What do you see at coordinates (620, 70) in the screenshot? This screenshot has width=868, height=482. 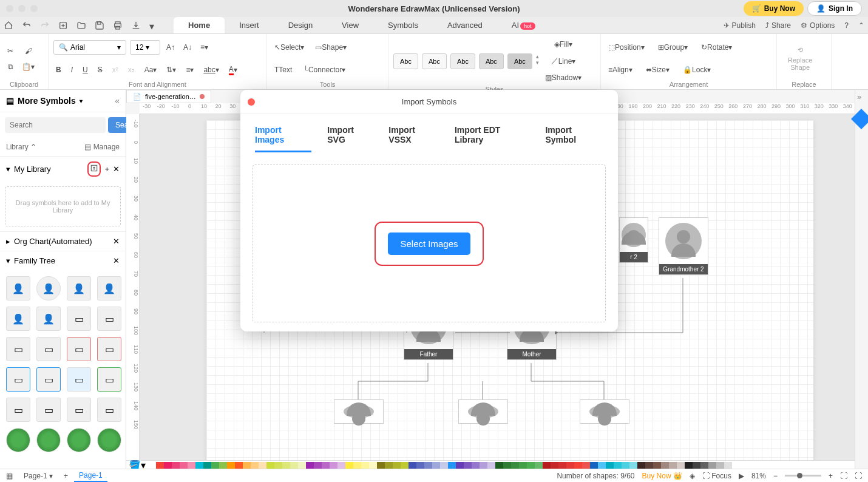 I see `align-button: ≡ Align▾` at bounding box center [620, 70].